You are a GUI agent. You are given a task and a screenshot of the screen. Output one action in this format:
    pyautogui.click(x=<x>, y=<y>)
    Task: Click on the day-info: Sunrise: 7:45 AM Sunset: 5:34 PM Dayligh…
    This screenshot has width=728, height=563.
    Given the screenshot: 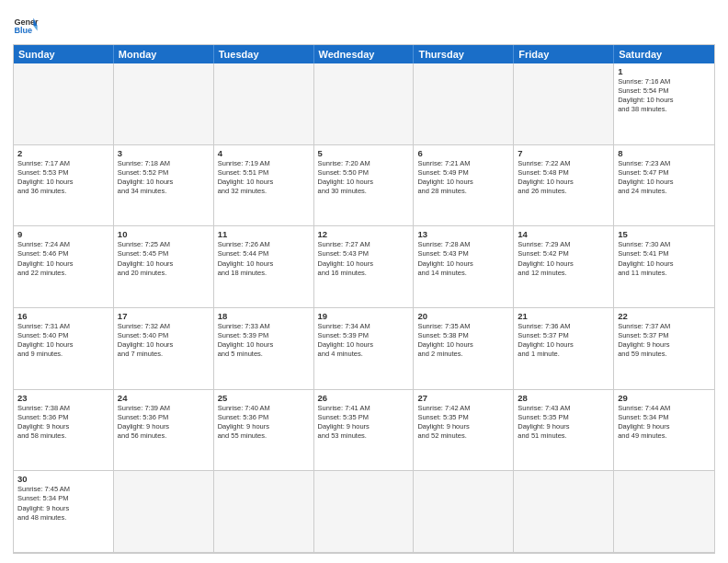 What is the action you would take?
    pyautogui.click(x=63, y=504)
    